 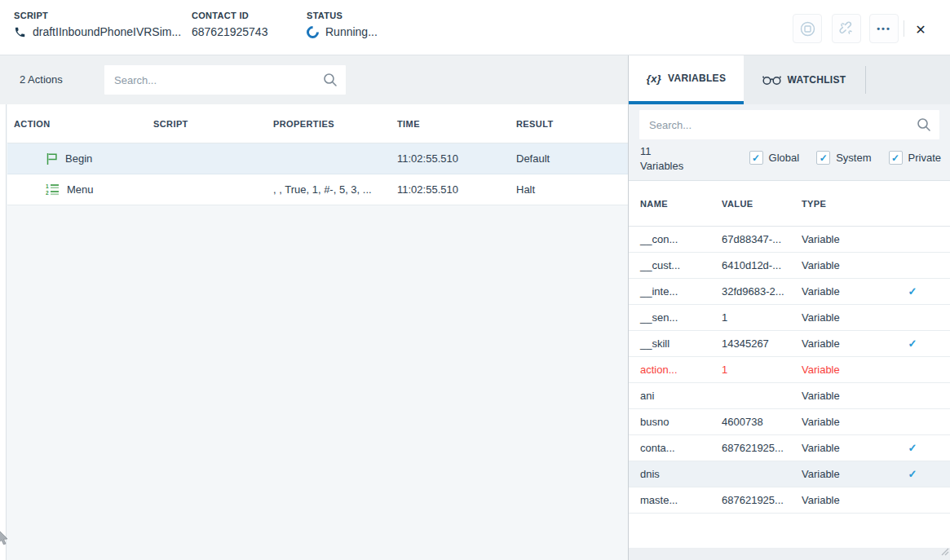 What do you see at coordinates (20, 33) in the screenshot?
I see `phone-icon` at bounding box center [20, 33].